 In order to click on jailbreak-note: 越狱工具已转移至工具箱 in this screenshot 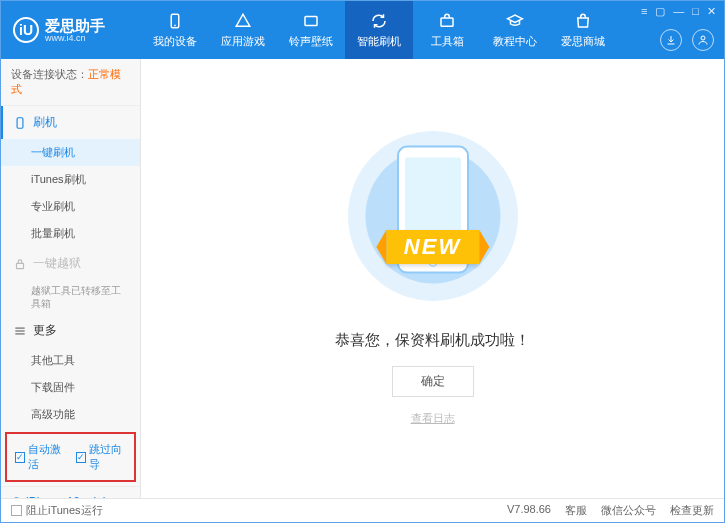, I will do `click(70, 297)`.